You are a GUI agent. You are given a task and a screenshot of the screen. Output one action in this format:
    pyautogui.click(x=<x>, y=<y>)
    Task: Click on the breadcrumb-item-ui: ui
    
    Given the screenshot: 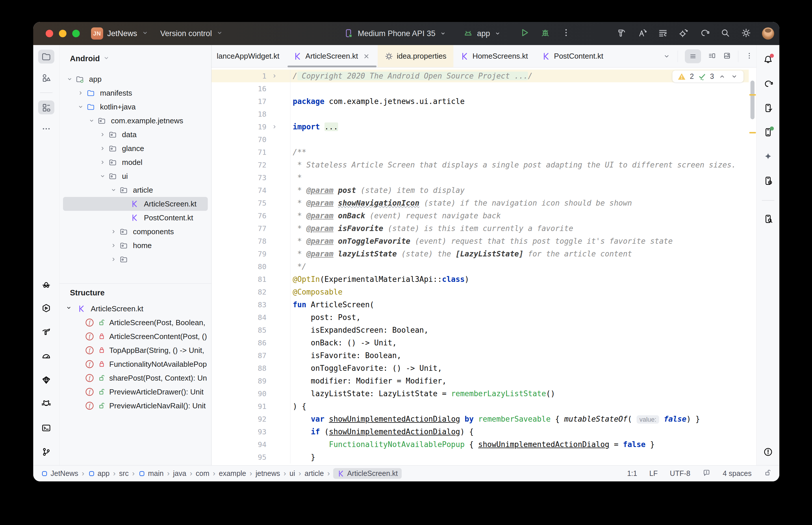 What is the action you would take?
    pyautogui.click(x=292, y=474)
    